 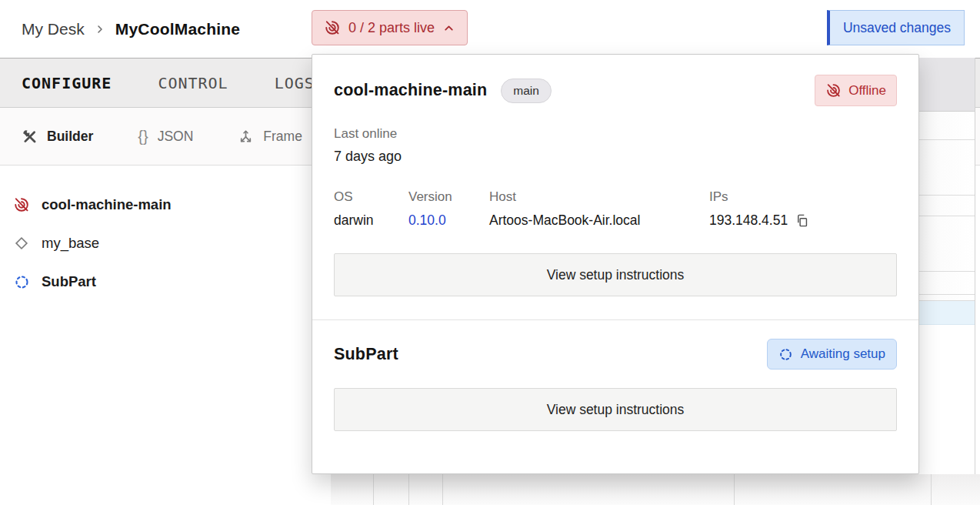 What do you see at coordinates (270, 137) in the screenshot?
I see `mode-frame: Frame` at bounding box center [270, 137].